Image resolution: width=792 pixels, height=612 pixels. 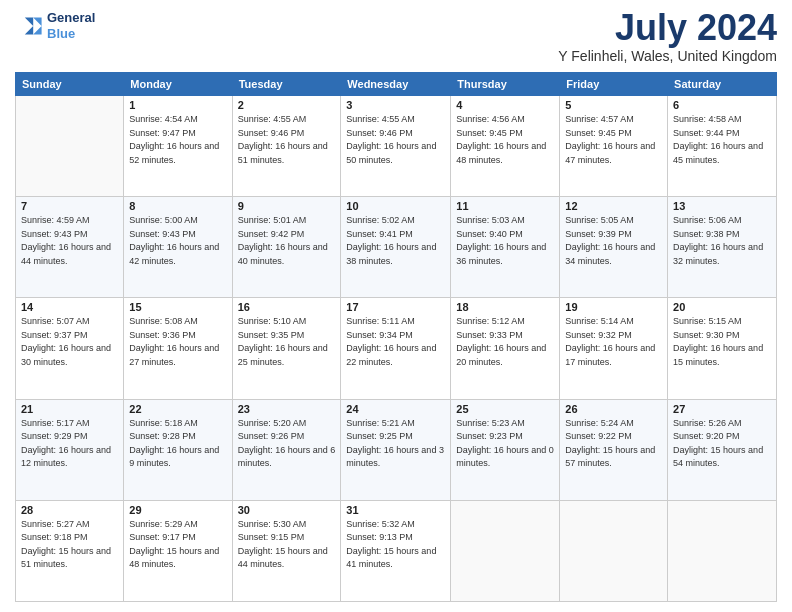 What do you see at coordinates (396, 105) in the screenshot?
I see `day-number: 3` at bounding box center [396, 105].